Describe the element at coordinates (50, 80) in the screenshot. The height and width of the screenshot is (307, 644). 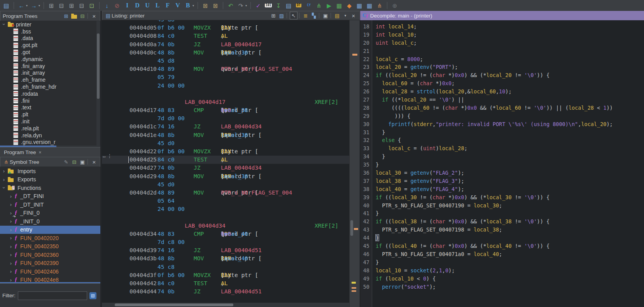
I see `tree-item: .eh_frame` at that location.